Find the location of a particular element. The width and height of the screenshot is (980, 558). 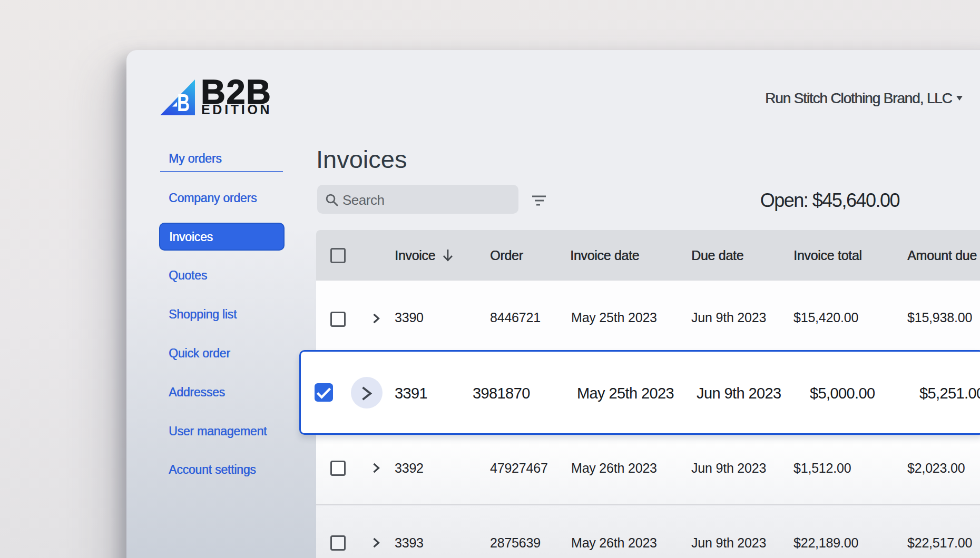

svg-text: B is located at coordinates (183, 102).